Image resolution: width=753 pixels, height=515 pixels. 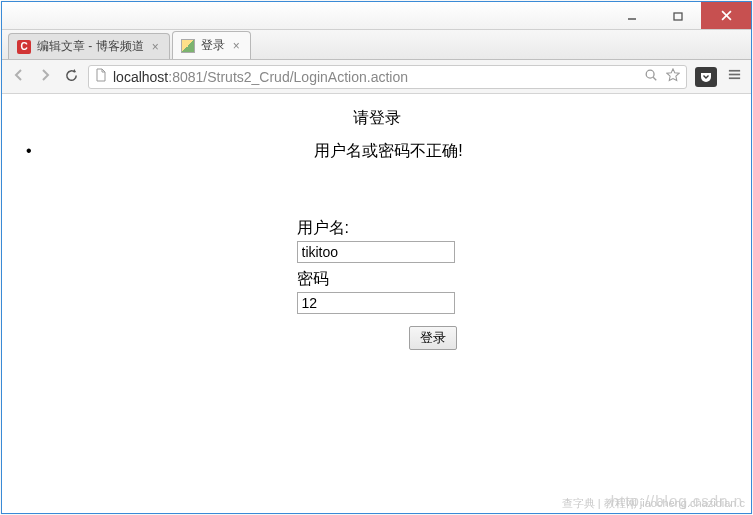 What do you see at coordinates (377, 228) in the screenshot?
I see `username-label: 用户名:` at bounding box center [377, 228].